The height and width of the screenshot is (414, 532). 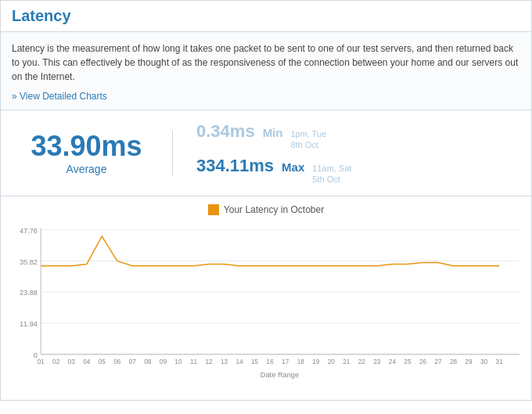 What do you see at coordinates (266, 63) in the screenshot?
I see `description-text: Latency is the measurement of how long i…` at bounding box center [266, 63].